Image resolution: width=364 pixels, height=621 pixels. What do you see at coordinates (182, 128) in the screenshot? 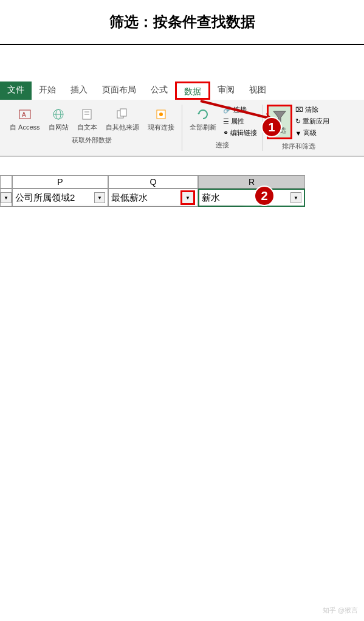
I see `ribbon-content: A 自 Access 自网站 自文本 自其他来源 现有连接` at bounding box center [182, 128].